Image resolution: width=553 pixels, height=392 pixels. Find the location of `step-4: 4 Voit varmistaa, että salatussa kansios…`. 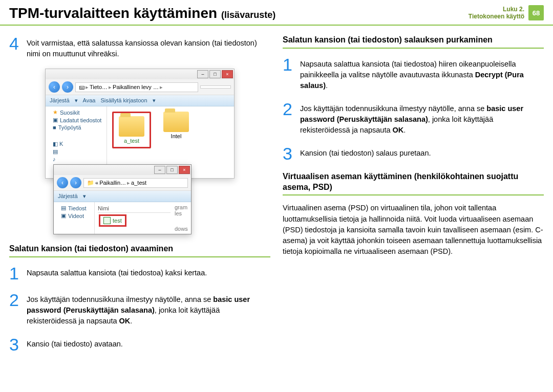

step-4: 4 Voit varmistaa, että salatussa kansios… is located at coordinates (140, 47).